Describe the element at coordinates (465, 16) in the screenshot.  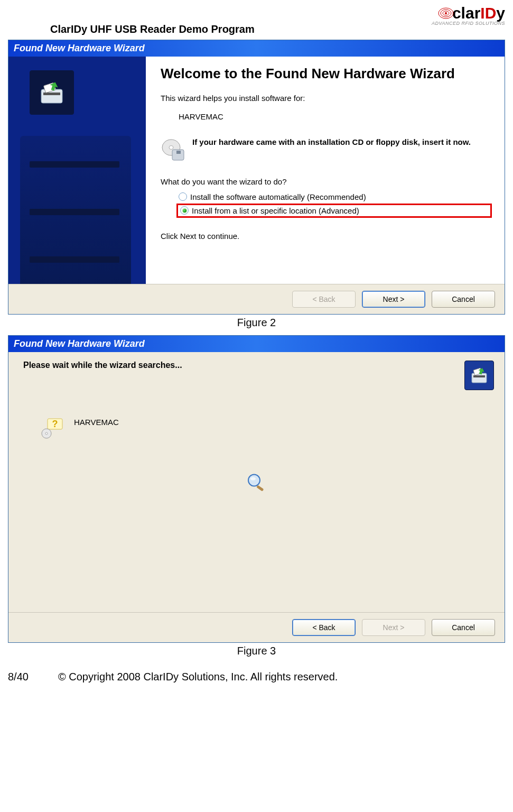
I see `company-logo: clarIDy ADVANCED RFID SOLUTIONS` at that location.